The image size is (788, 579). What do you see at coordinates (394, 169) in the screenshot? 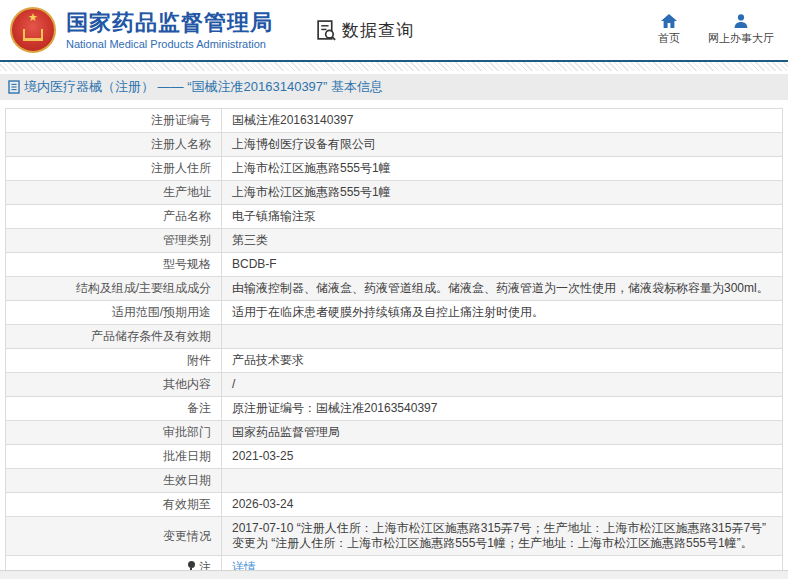
I see `table-row: 注册人住所上海市松江区施惠路555号1幢` at bounding box center [394, 169].